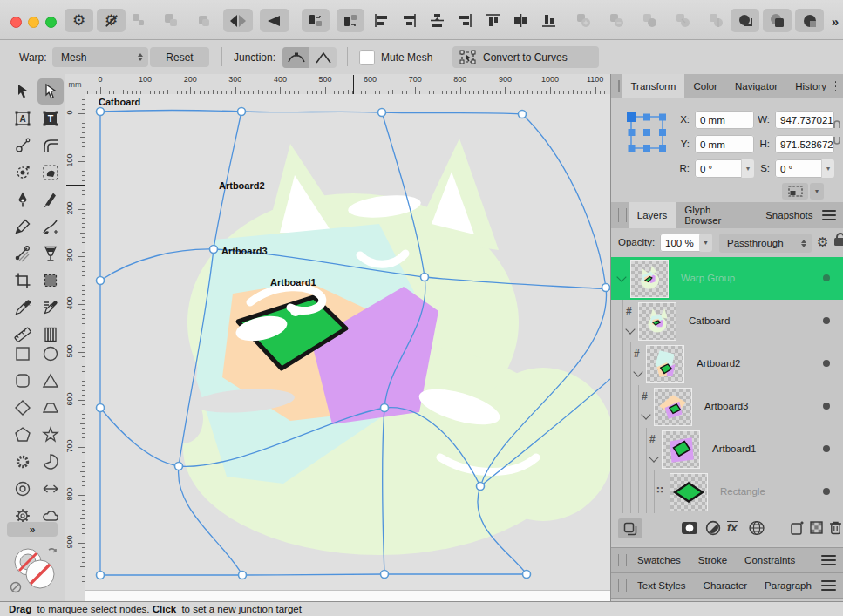 Image resolution: width=843 pixels, height=616 pixels. What do you see at coordinates (51, 227) in the screenshot?
I see `vector-brush-tool` at bounding box center [51, 227].